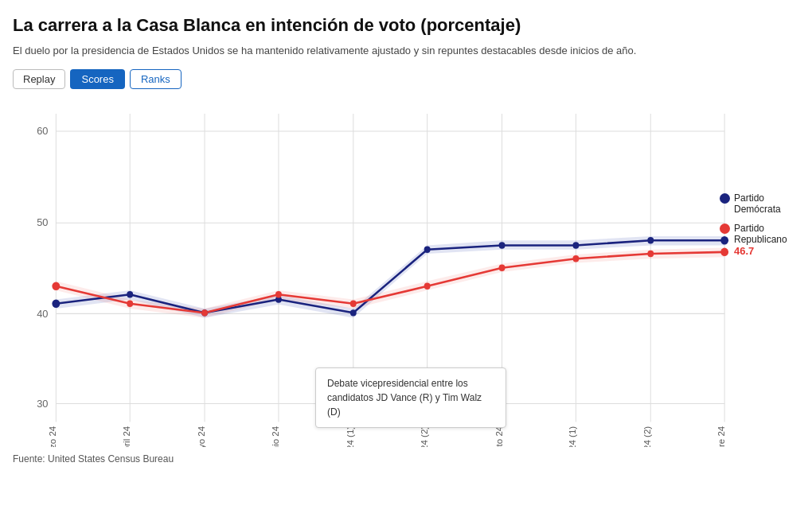  What do you see at coordinates (759, 240) in the screenshot?
I see `legend-republican: Partido Republicano 46.7` at bounding box center [759, 240].